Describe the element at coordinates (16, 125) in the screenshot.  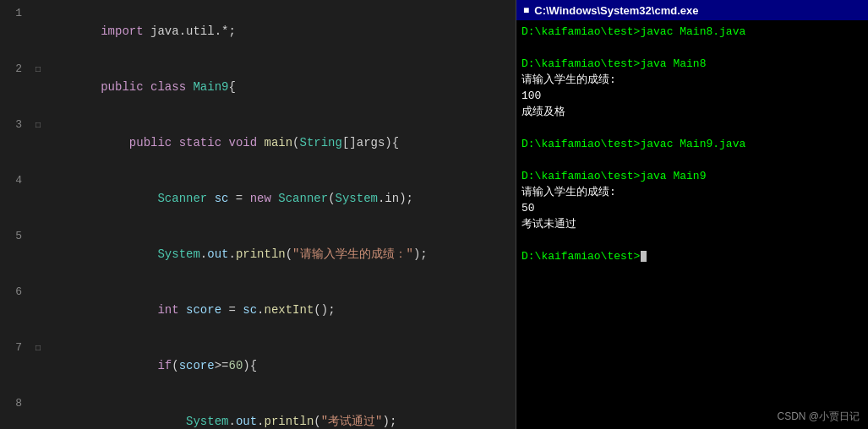
I see `line-num-3: 3` at that location.